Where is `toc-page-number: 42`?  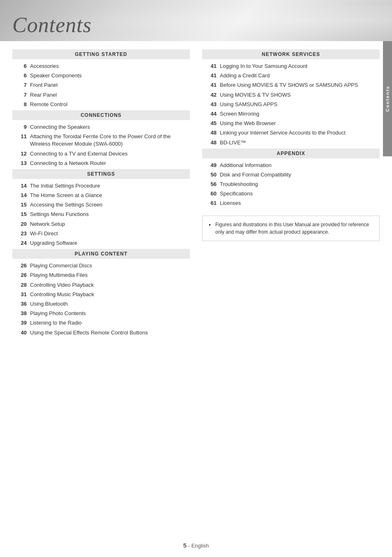
toc-page-number: 42 is located at coordinates (210, 95).